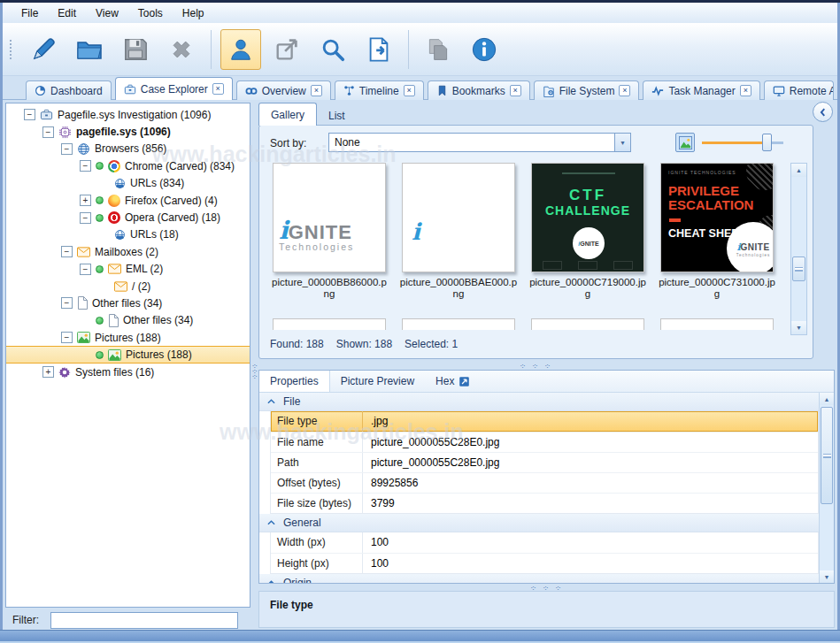  I want to click on close-case-button, so click(181, 50).